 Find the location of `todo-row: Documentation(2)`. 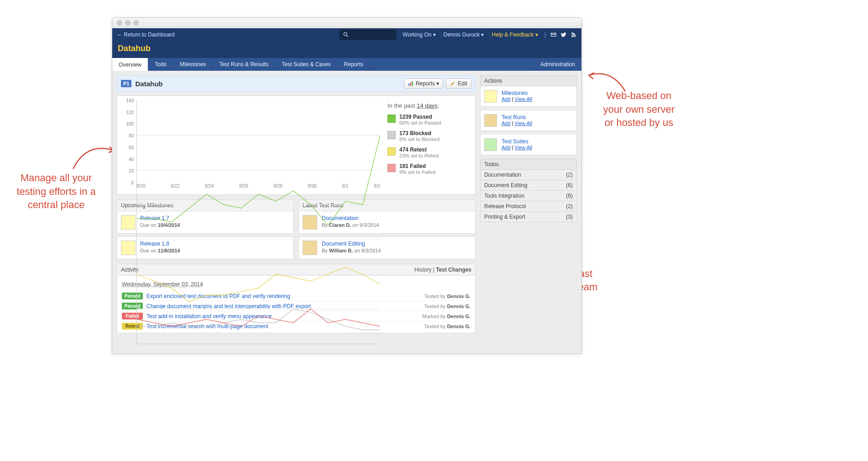

todo-row: Documentation(2) is located at coordinates (528, 175).